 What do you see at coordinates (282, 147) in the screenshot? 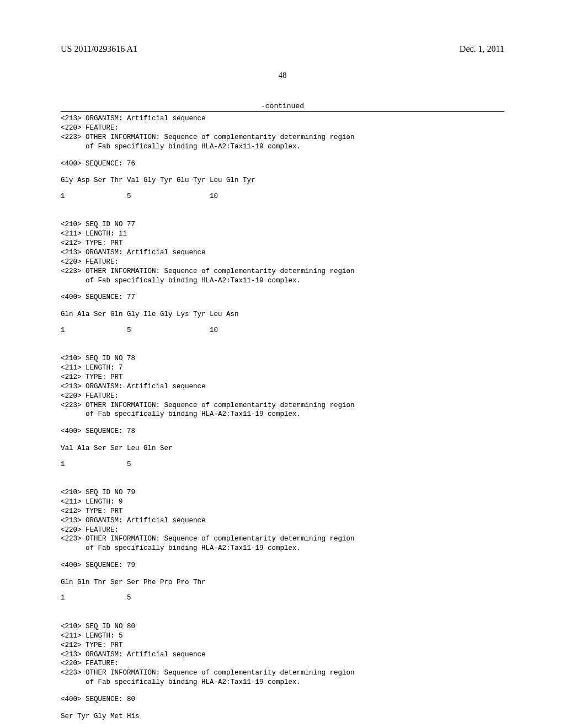
I see `seq76-meta-223-l2: of Fab specifically binding HLA-A2:Tax11…` at bounding box center [282, 147].